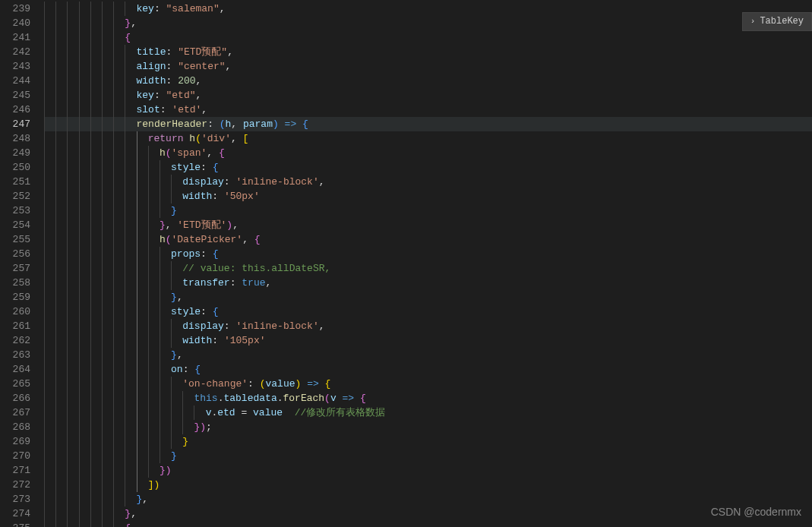 This screenshot has width=812, height=527. I want to click on code-line: width: '50px', so click(428, 196).